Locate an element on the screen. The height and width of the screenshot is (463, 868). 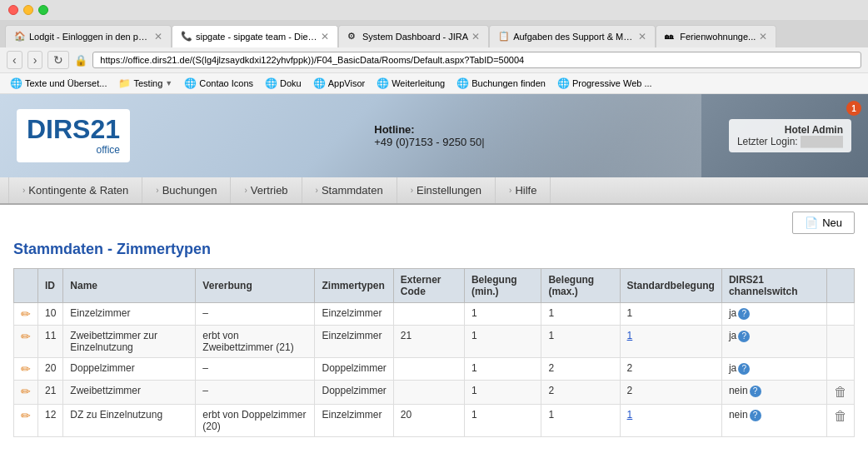
new-button: 📄 Neu is located at coordinates (823, 223).